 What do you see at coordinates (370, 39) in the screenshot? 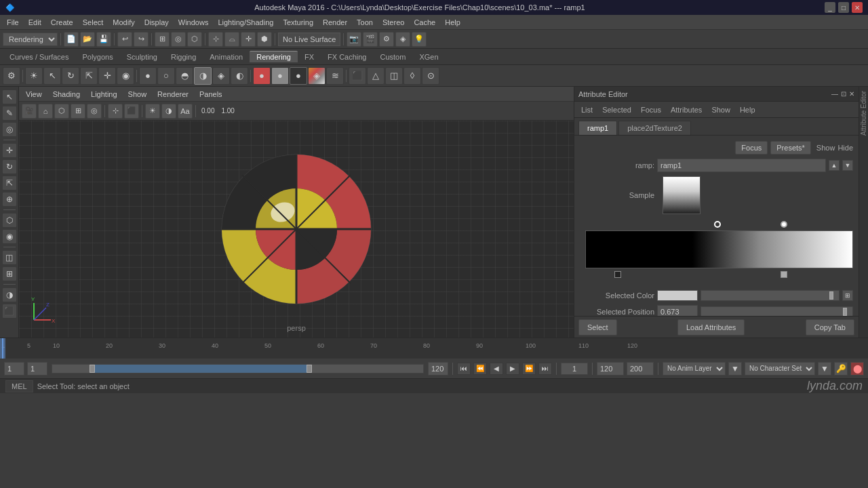
I see `ipr-button: 🎬` at bounding box center [370, 39].